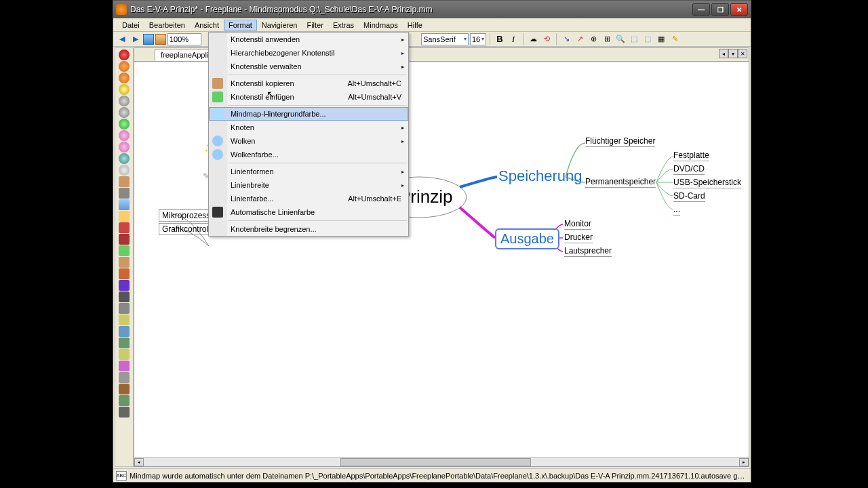 This screenshot has height=488, width=868. Describe the element at coordinates (620, 182) in the screenshot. I see `node-permanent: Permanentspeicher` at that location.